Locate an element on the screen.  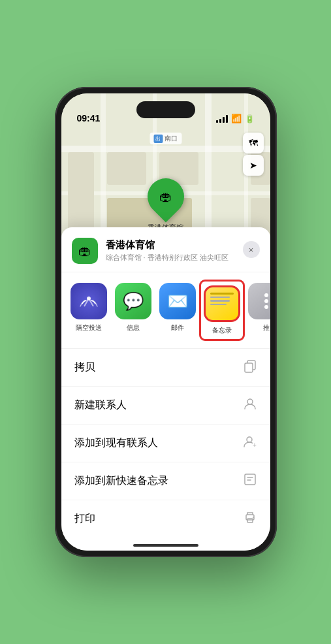
entrance-icon: 出 is located at coordinates (158, 138).